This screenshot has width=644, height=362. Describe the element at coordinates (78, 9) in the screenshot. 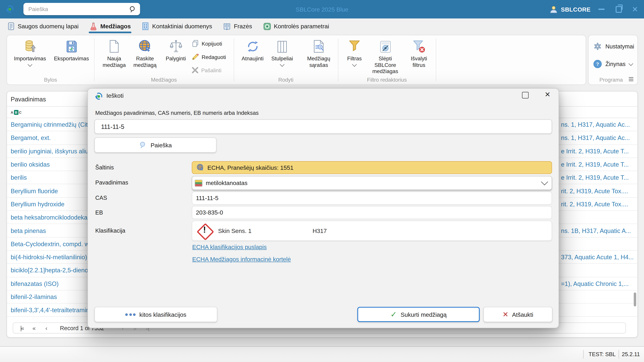

I see `global-search-input` at that location.